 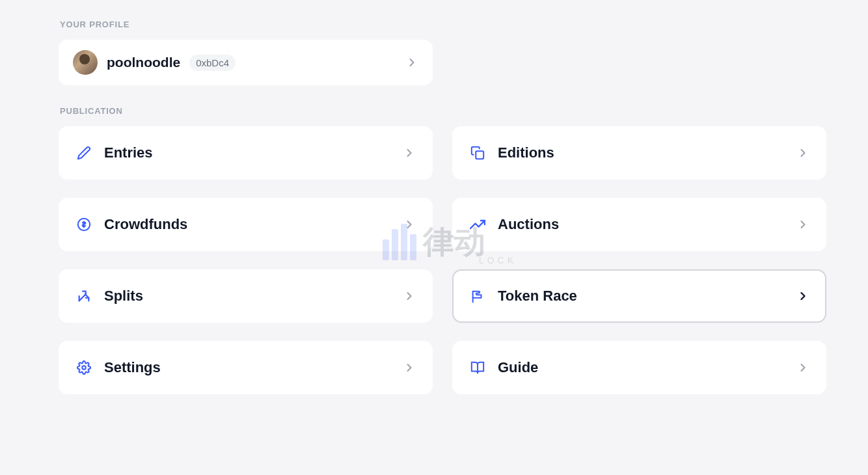 I want to click on gear-icon, so click(x=84, y=368).